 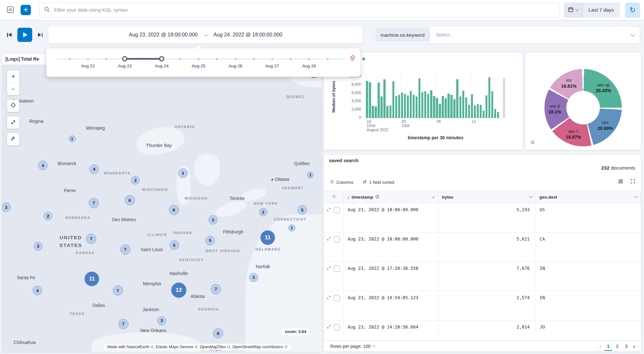 What do you see at coordinates (22, 59) in the screenshot?
I see `map-panel-title: [Logs] Total Re` at bounding box center [22, 59].